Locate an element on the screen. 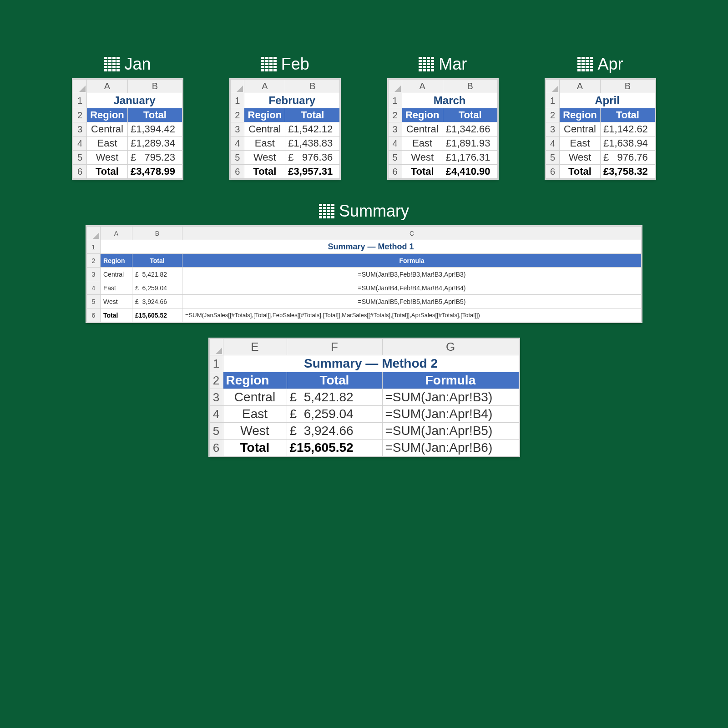 The width and height of the screenshot is (728, 728). grid-jan: A B 1 January 2 Region Total 3 Central £… is located at coordinates (127, 129).